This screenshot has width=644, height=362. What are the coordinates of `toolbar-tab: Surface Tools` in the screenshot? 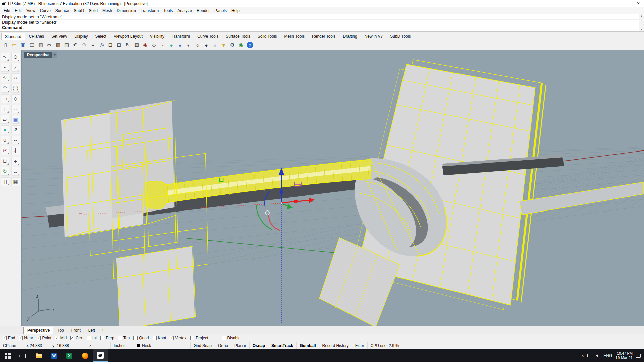 It's located at (238, 36).